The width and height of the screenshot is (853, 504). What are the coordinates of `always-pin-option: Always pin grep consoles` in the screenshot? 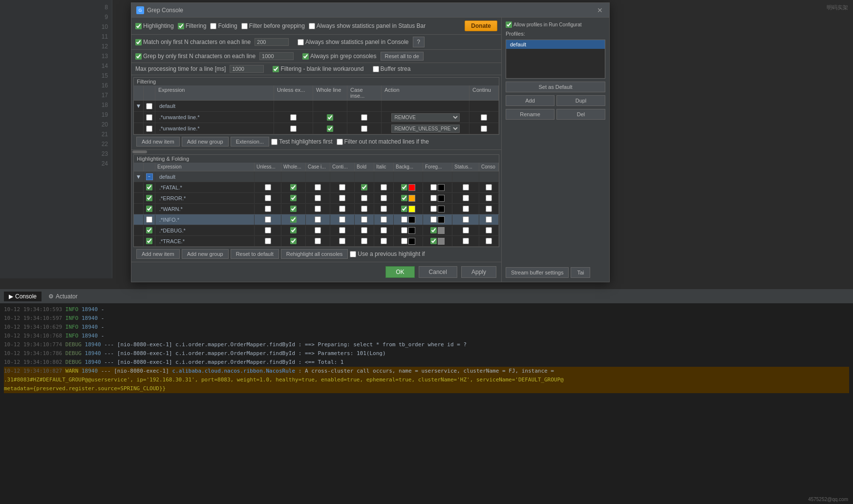 It's located at (339, 56).